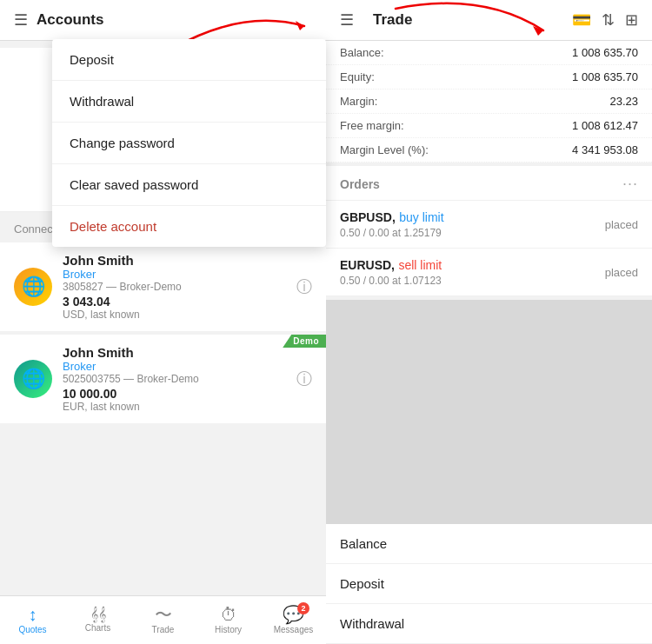 This screenshot has height=644, width=652. I want to click on orders-title: Orders, so click(360, 184).